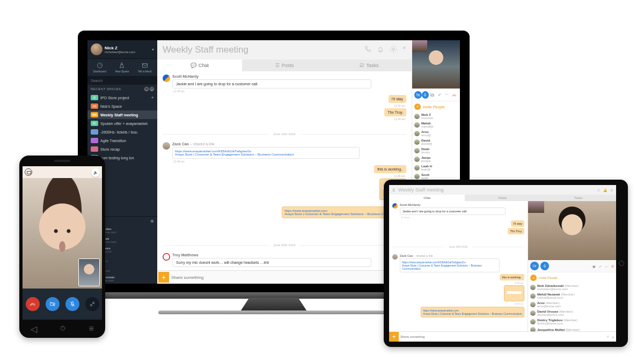 Image resolution: width=644 pixels, height=355 pixels. What do you see at coordinates (397, 99) in the screenshot?
I see `message-bubble-mine: I'll stay` at bounding box center [397, 99].